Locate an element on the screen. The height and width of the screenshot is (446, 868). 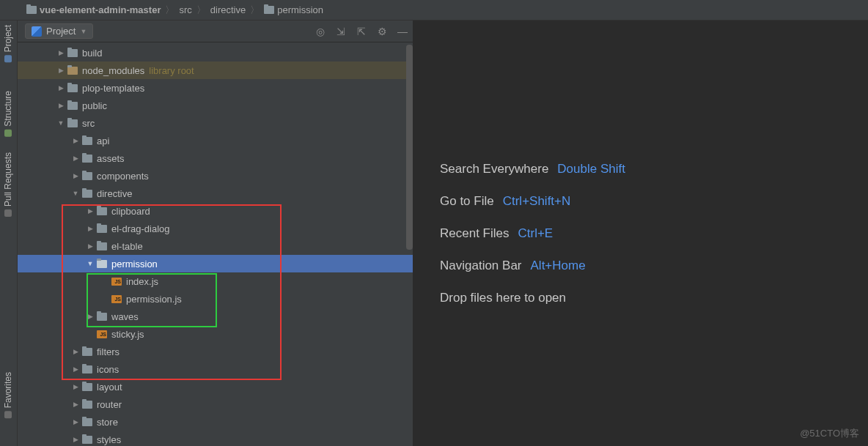
crumb-directive: directive is located at coordinates (228, 10).